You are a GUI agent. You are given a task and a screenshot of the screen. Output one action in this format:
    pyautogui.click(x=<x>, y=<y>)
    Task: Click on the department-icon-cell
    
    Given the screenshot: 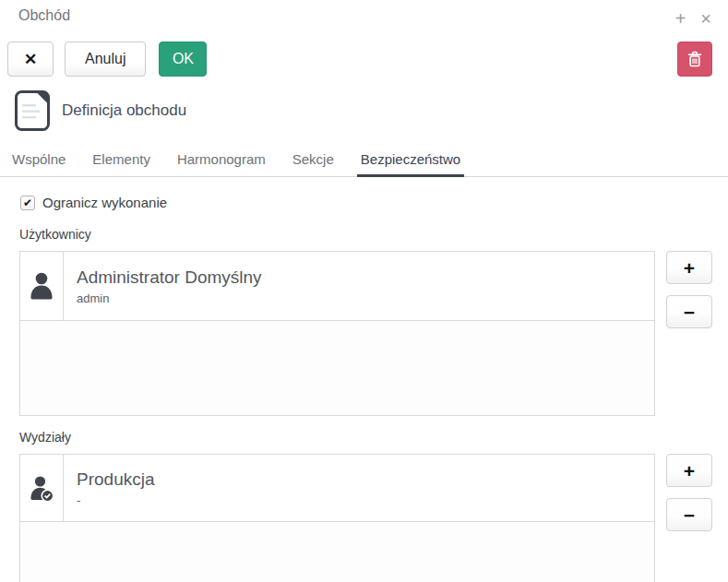 What is the action you would take?
    pyautogui.click(x=42, y=488)
    